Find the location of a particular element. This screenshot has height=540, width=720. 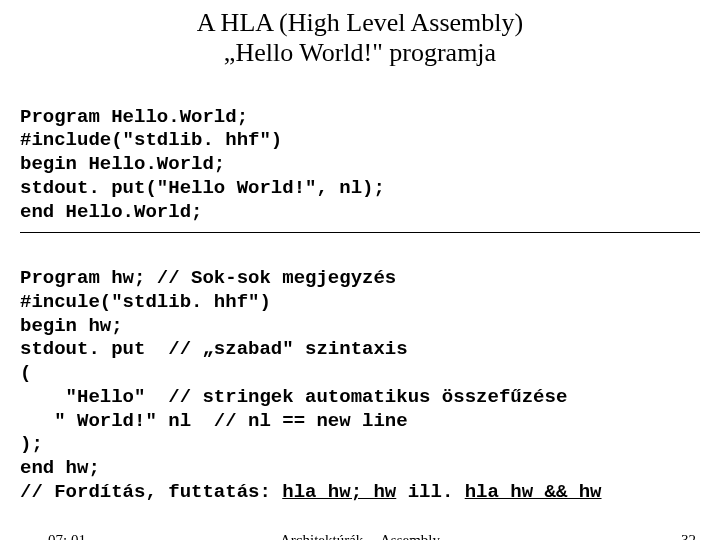

code2-l10c: ill. is located at coordinates (430, 492).